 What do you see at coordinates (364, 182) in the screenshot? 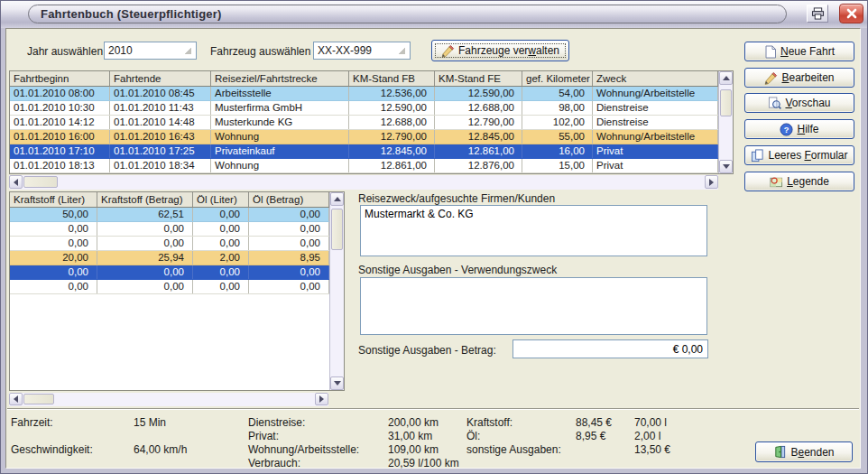
I see `trips-horizontal-scrollbar` at bounding box center [364, 182].